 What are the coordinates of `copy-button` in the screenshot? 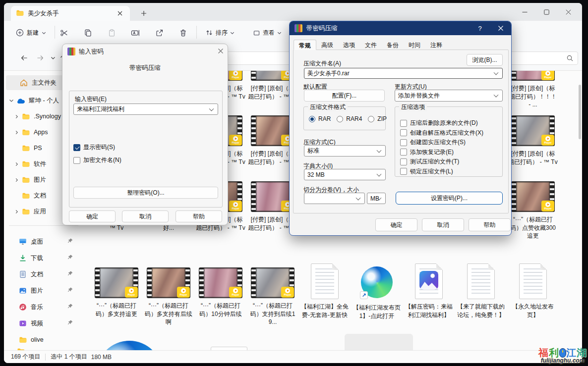 It's located at (88, 33).